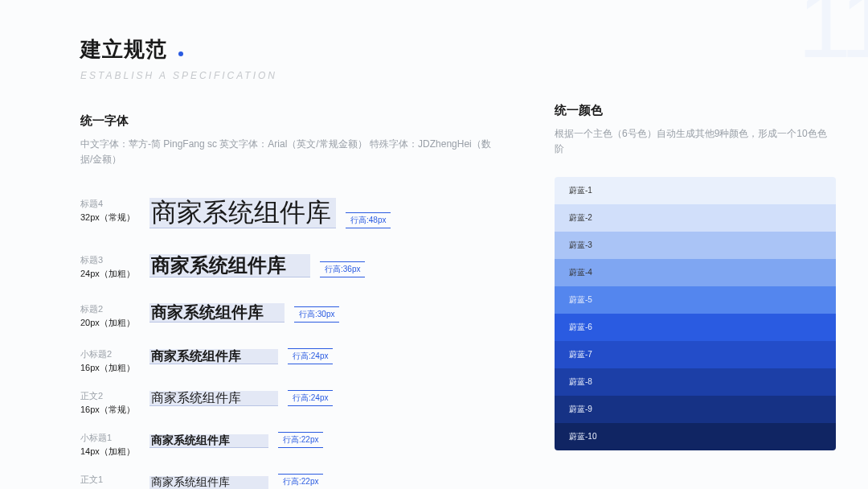 Image resolution: width=868 pixels, height=489 pixels. What do you see at coordinates (112, 361) in the screenshot?
I see `font-row-label: 小标题216px（加粗）` at bounding box center [112, 361].